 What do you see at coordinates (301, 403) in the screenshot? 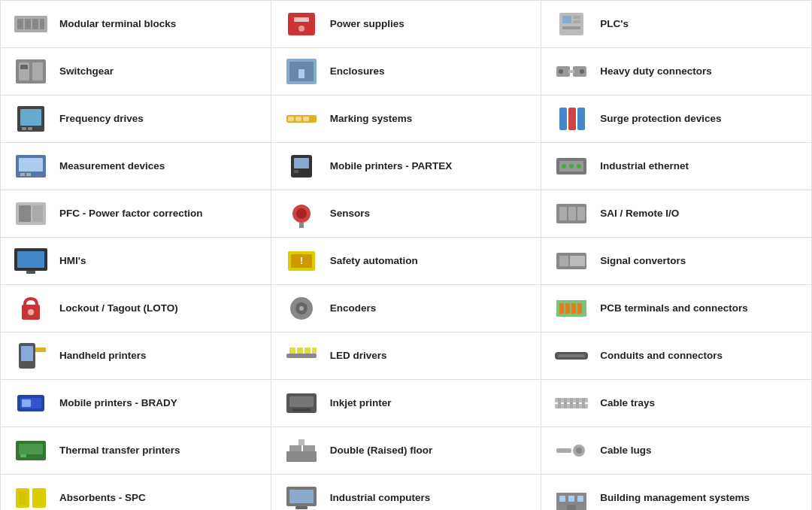
I see `inkjet-printer-icon` at bounding box center [301, 403].